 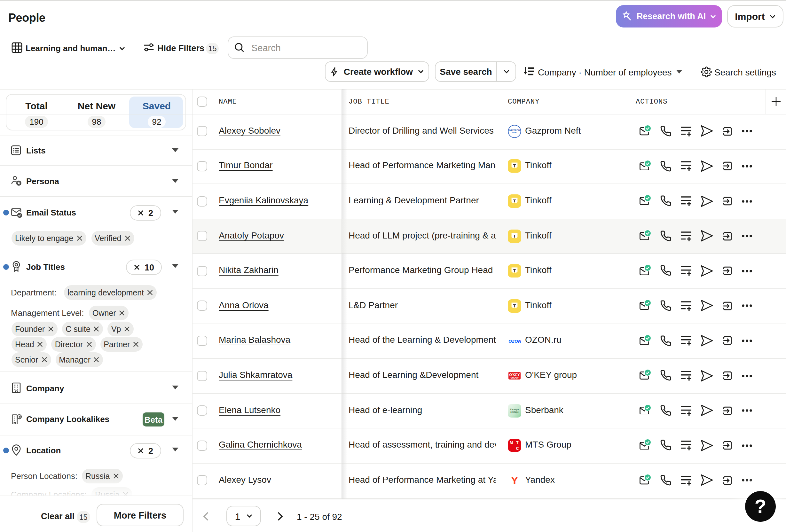 I want to click on svg-text: Y, so click(x=515, y=480).